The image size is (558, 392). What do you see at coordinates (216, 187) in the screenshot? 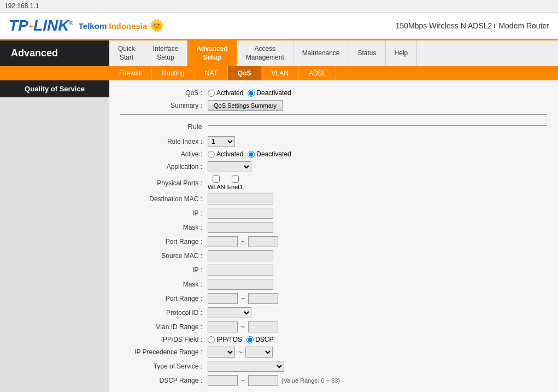
I see `wlan-label: WLAN` at bounding box center [216, 187].